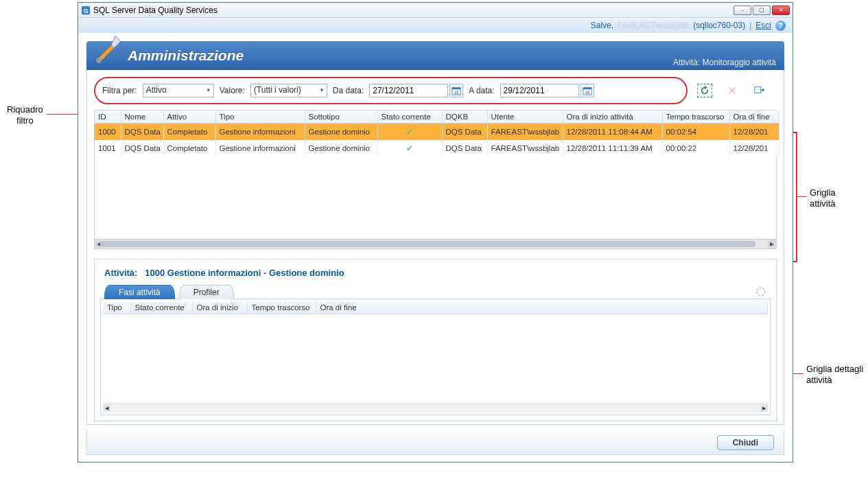  I want to click on cell-id: 1001, so click(108, 148).